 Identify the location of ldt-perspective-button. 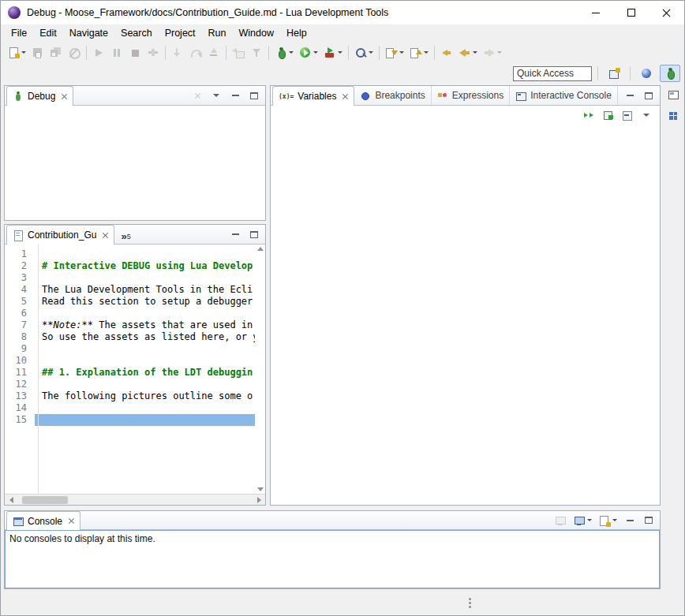
(646, 73).